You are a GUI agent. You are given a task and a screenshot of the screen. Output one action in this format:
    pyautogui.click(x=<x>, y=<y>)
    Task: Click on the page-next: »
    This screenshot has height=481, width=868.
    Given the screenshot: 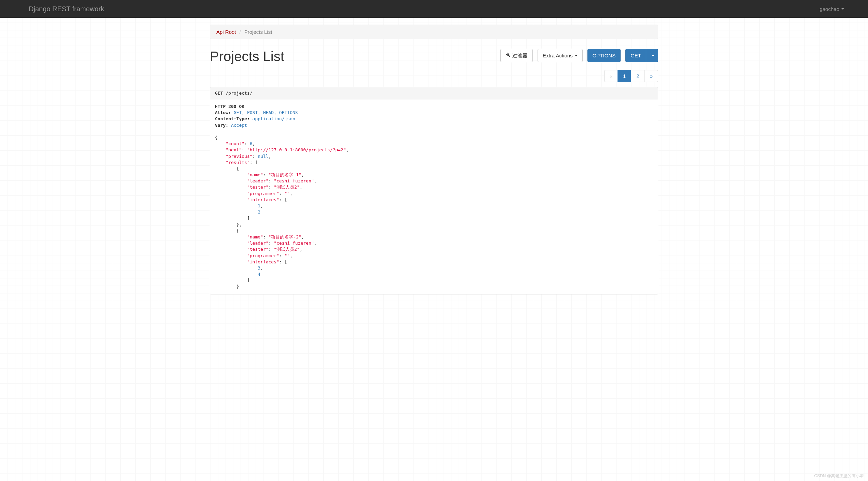 What is the action you would take?
    pyautogui.click(x=651, y=76)
    